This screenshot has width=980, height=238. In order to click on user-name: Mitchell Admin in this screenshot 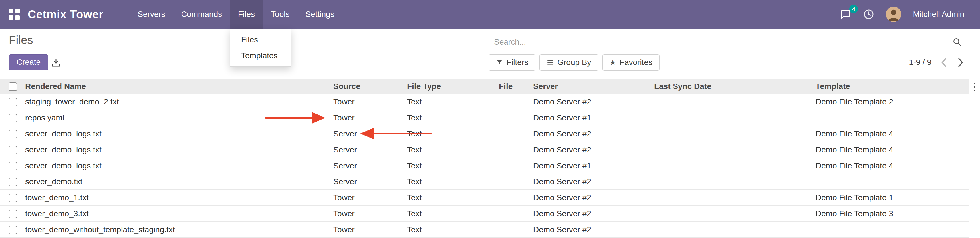, I will do `click(939, 14)`.